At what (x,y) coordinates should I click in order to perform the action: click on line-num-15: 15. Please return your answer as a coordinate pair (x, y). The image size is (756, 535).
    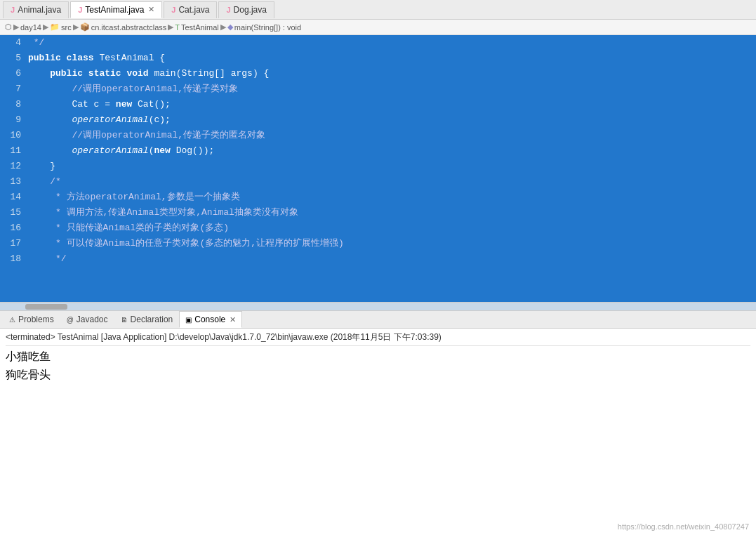
    Looking at the image, I should click on (13, 213).